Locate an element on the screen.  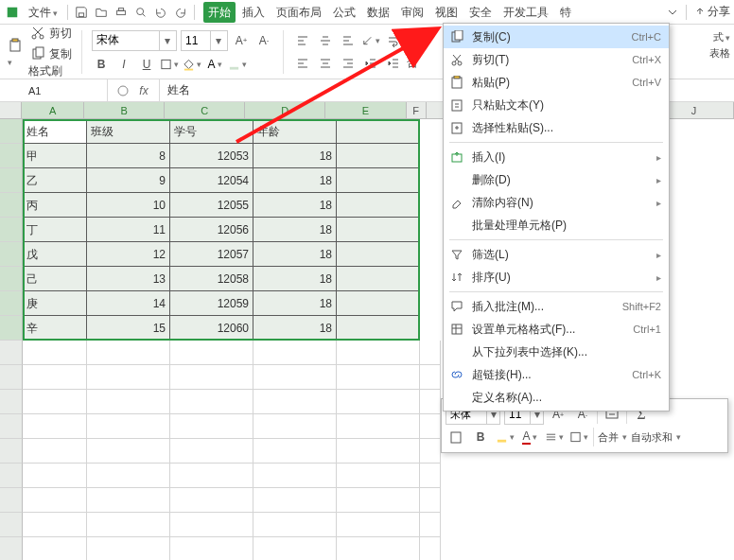
cell: 15 is located at coordinates (129, 328).